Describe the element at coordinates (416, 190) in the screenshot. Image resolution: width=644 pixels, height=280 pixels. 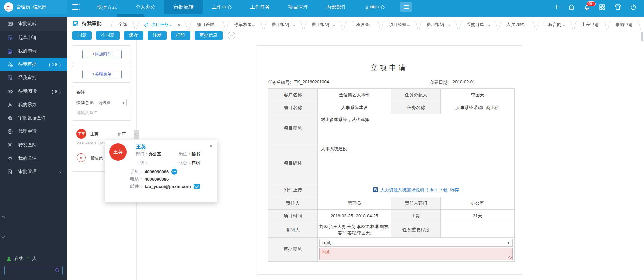
I see `attachment: W人力资源系统需求说明书.doc下载转存` at that location.